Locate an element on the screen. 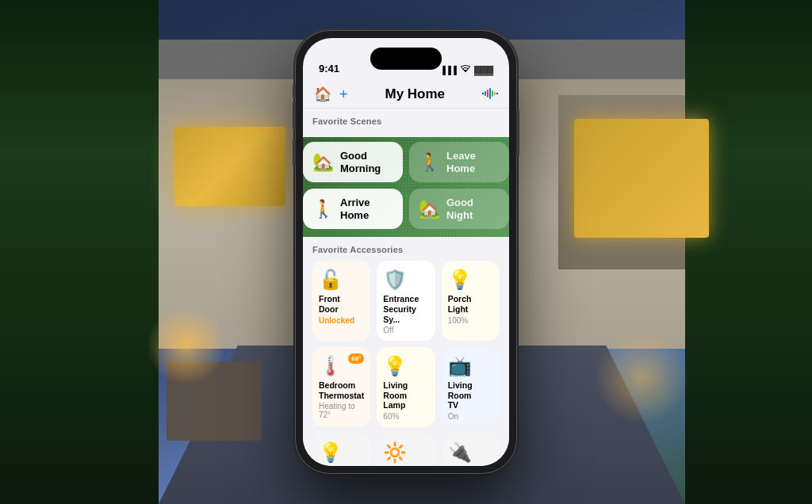  entrance-security-status: Off is located at coordinates (406, 330).